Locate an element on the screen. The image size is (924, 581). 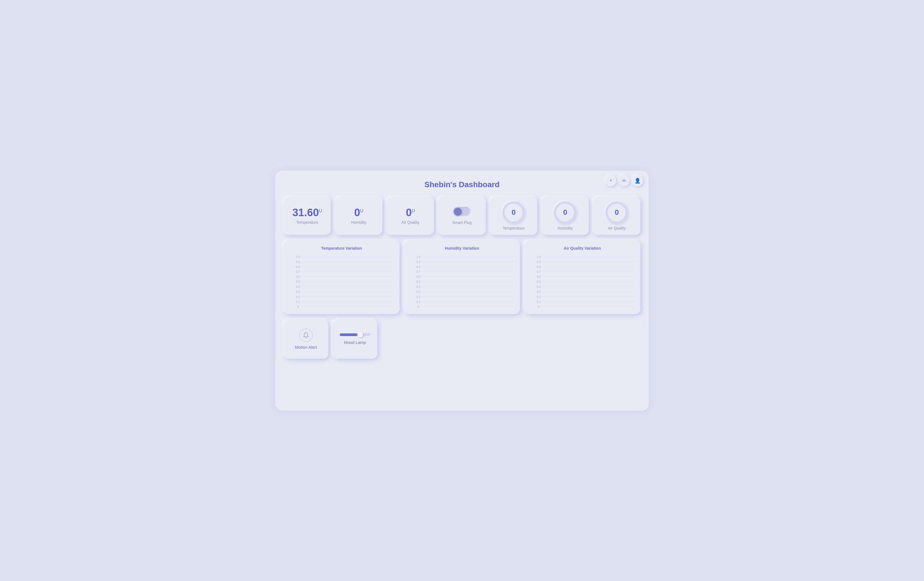
gauge-temperature-value: 0 is located at coordinates (513, 212).